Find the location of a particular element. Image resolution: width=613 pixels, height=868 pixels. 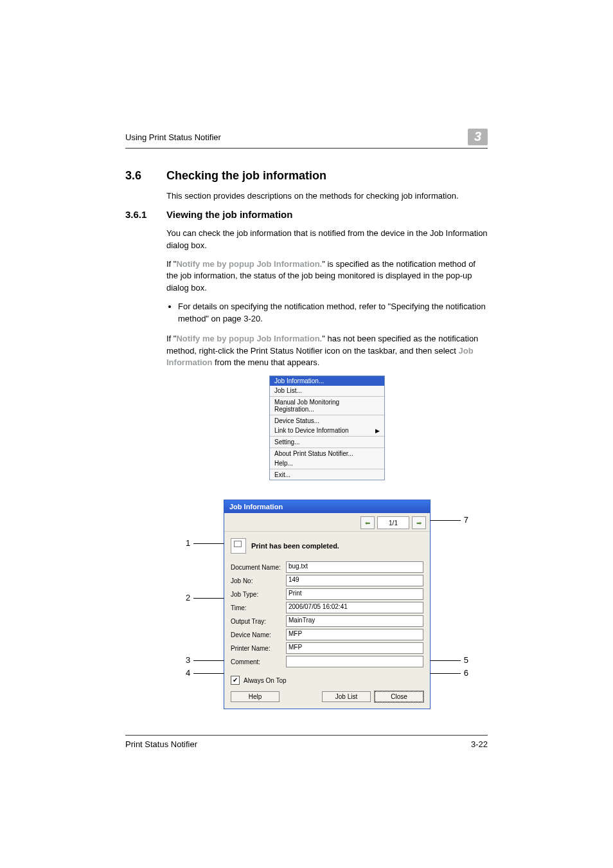

callout-5: 5 is located at coordinates (466, 660).